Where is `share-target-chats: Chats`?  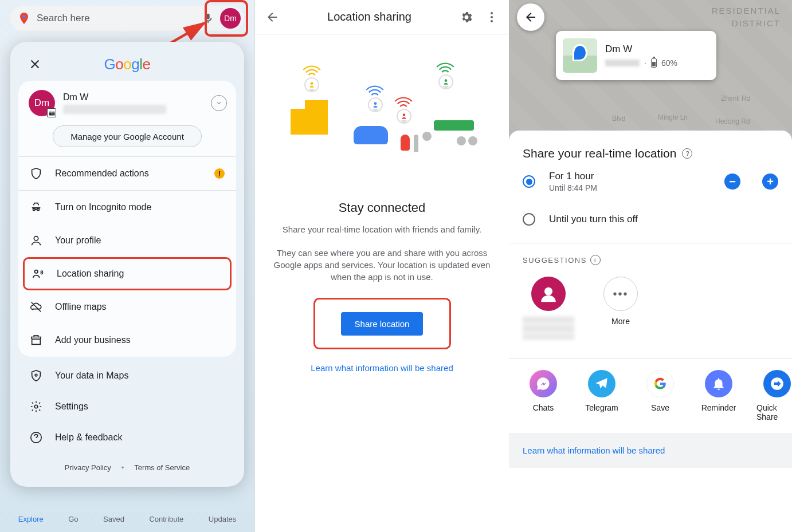 share-target-chats: Chats is located at coordinates (543, 396).